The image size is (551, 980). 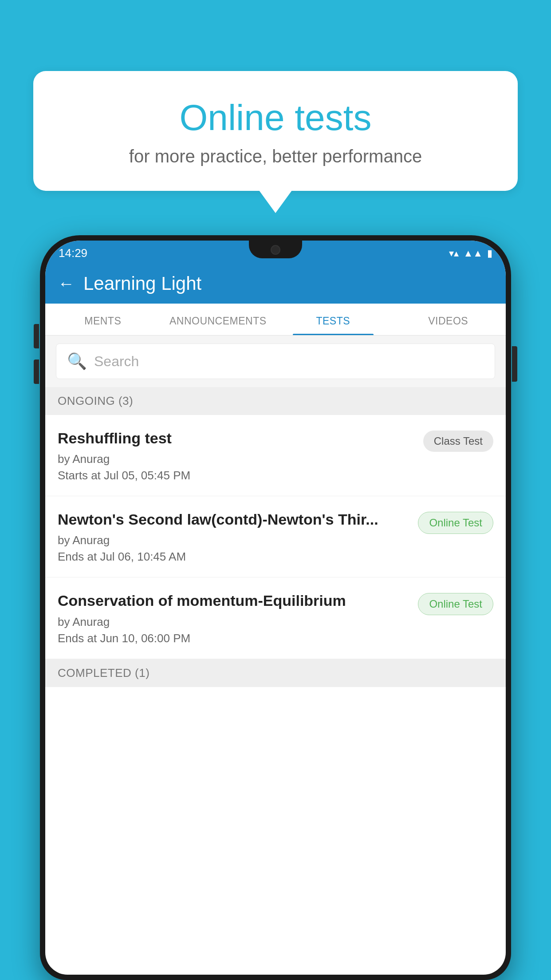 What do you see at coordinates (276, 156) in the screenshot?
I see `promo-subtitle: for more practice, better performance` at bounding box center [276, 156].